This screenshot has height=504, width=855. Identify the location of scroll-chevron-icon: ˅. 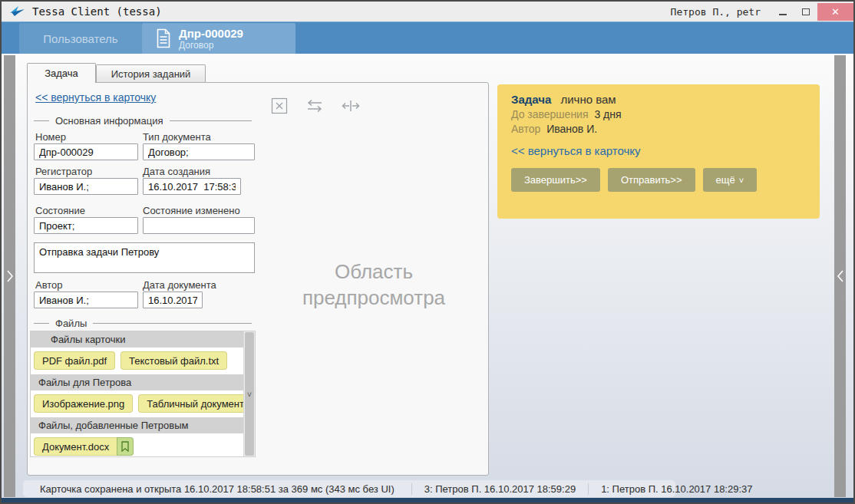
(249, 394).